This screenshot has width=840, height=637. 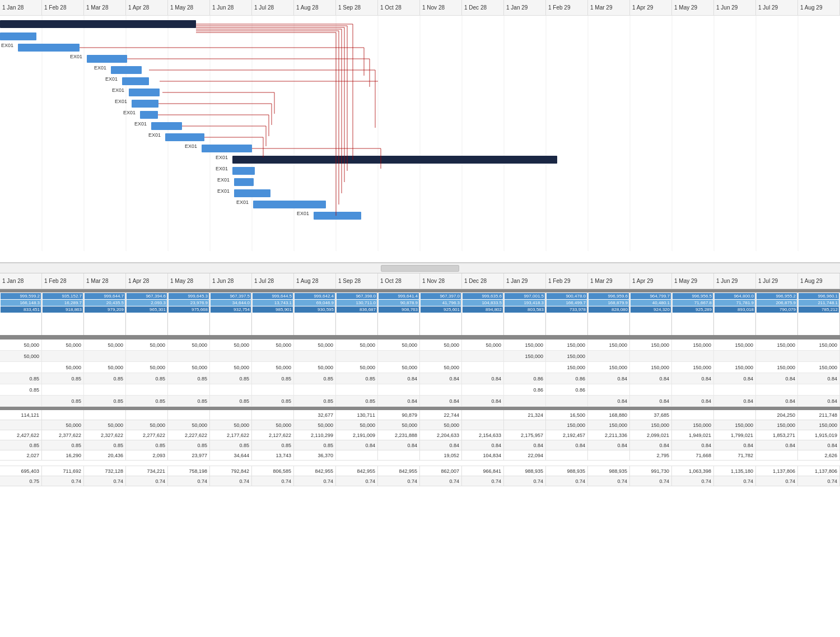 What do you see at coordinates (693, 8) in the screenshot?
I see `header-may29: 1 May 29` at bounding box center [693, 8].